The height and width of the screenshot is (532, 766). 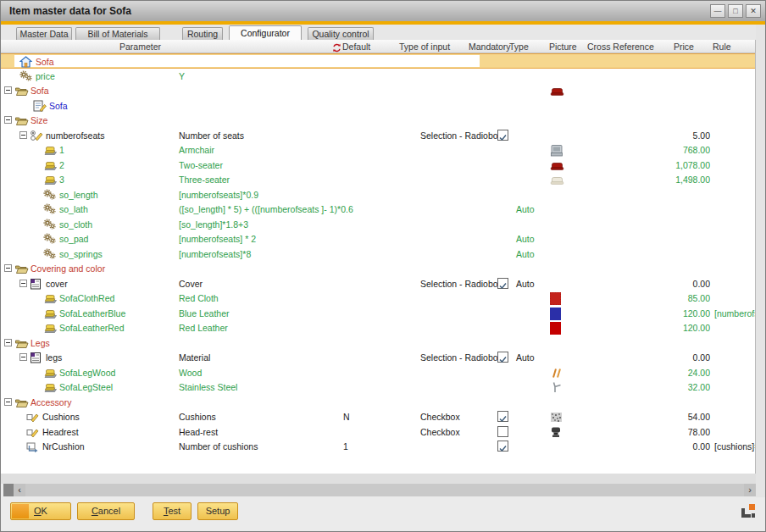 I want to click on tree-row-price: priceY, so click(x=378, y=76).